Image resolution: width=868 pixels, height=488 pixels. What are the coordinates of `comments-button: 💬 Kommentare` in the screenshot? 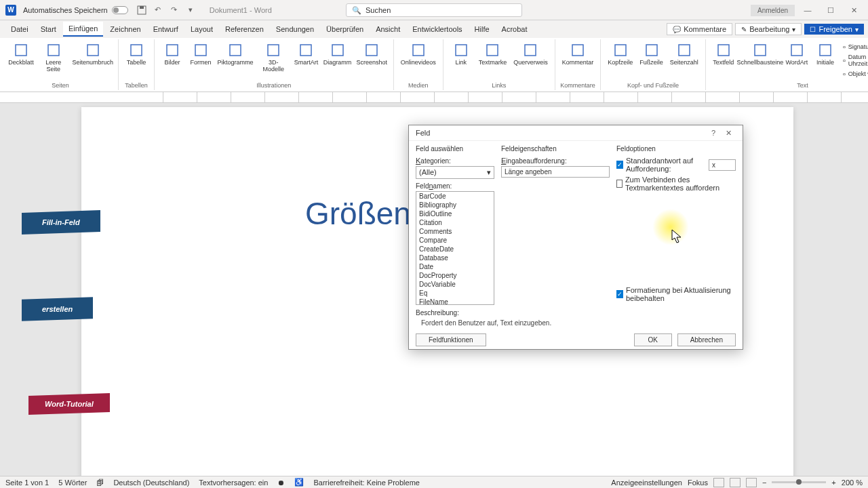 It's located at (700, 29).